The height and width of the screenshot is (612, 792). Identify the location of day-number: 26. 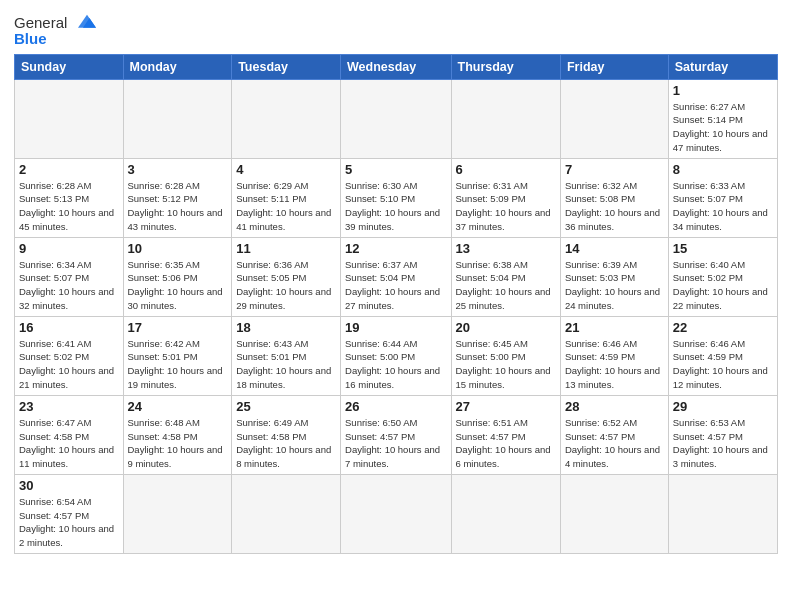
(396, 406).